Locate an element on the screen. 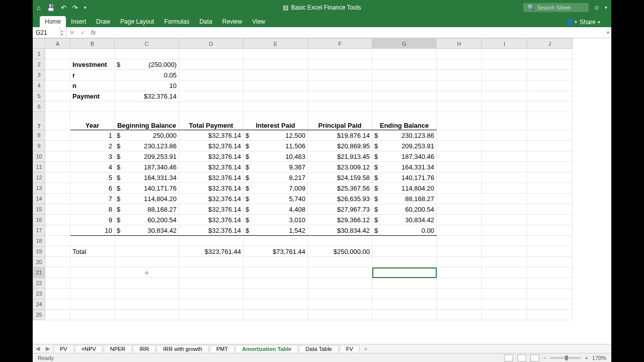  tab-nav-prev: ◀ is located at coordinates (38, 349).